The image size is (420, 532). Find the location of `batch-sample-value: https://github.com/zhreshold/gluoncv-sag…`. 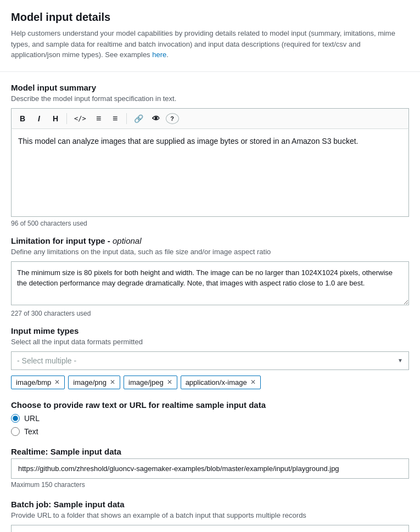

batch-sample-value: https://github.com/zhreshold/gluoncv-sag… is located at coordinates (210, 529).